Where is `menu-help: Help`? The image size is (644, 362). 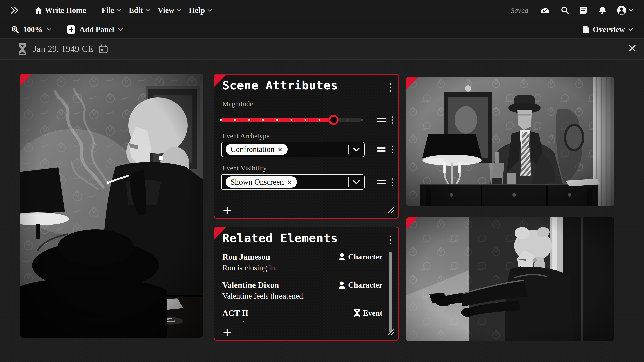 menu-help: Help is located at coordinates (200, 10).